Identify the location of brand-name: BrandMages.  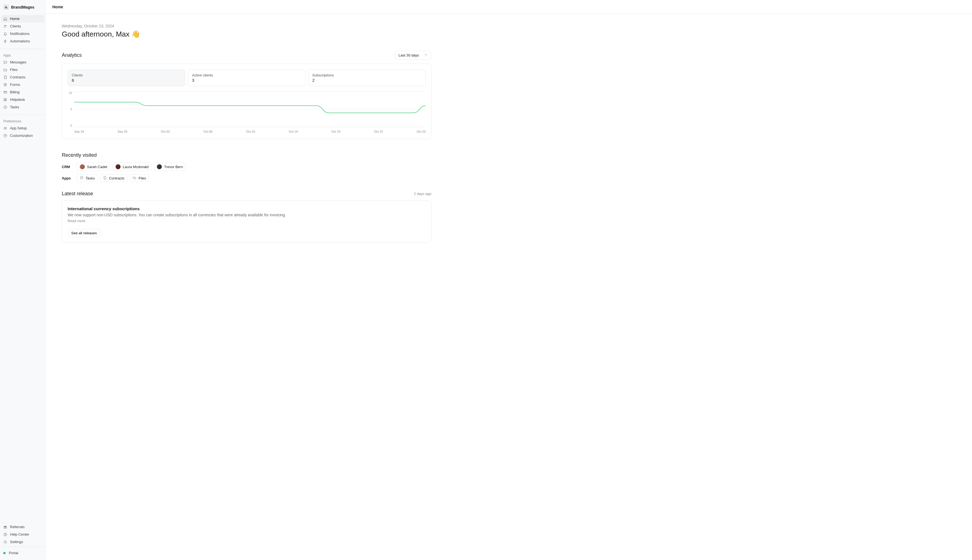
(23, 7).